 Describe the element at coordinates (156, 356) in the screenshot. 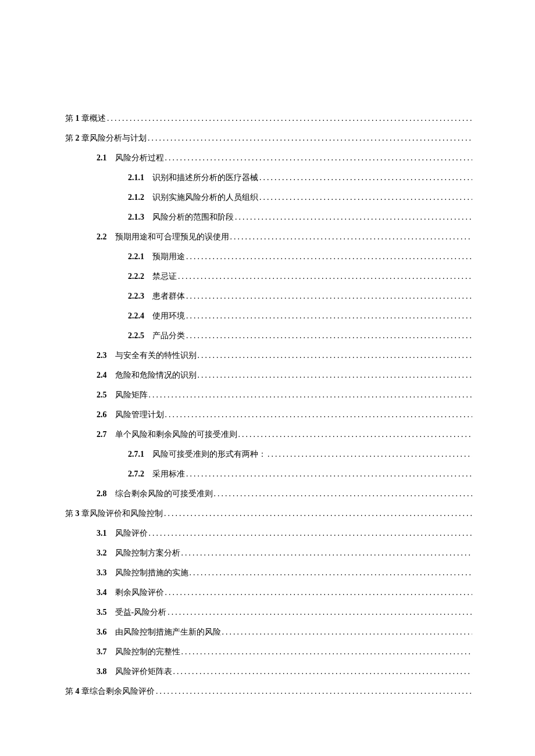

I see `toc-entry-title: 与安全有关的特性识别` at that location.